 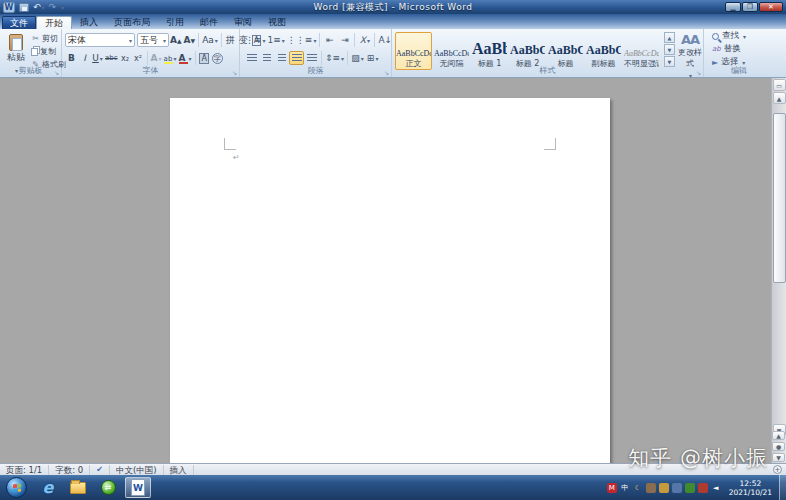 What do you see at coordinates (782, 488) in the screenshot?
I see `show-desktop-button` at bounding box center [782, 488].